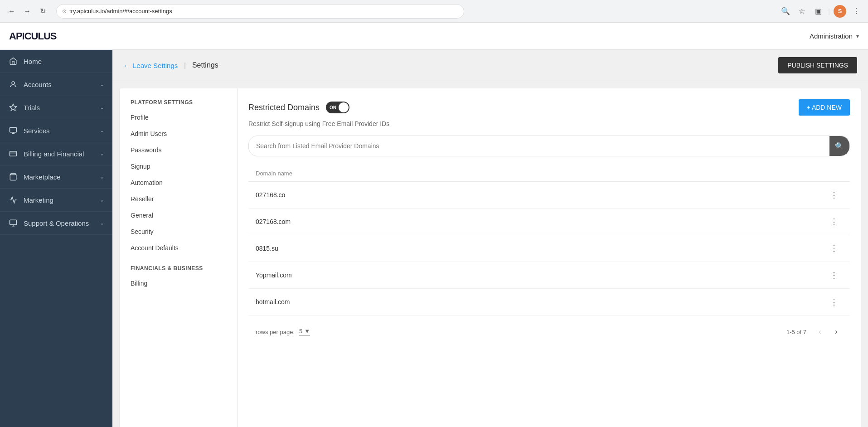  Describe the element at coordinates (301, 331) in the screenshot. I see `rows-value: 5` at that location.